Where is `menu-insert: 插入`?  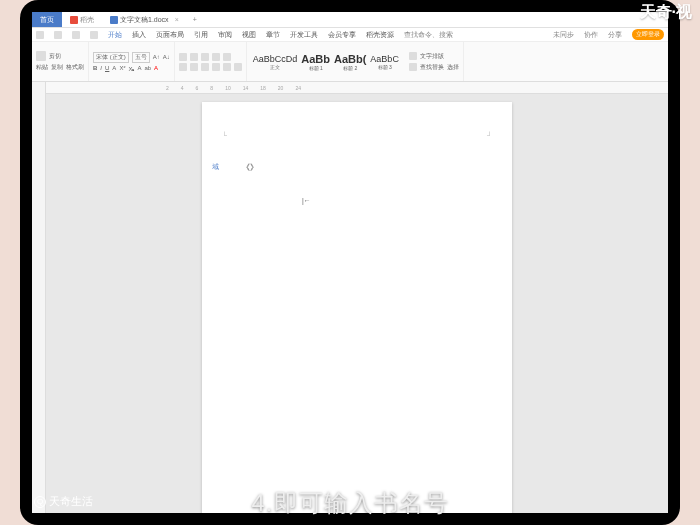 menu-insert: 插入 is located at coordinates (139, 35).